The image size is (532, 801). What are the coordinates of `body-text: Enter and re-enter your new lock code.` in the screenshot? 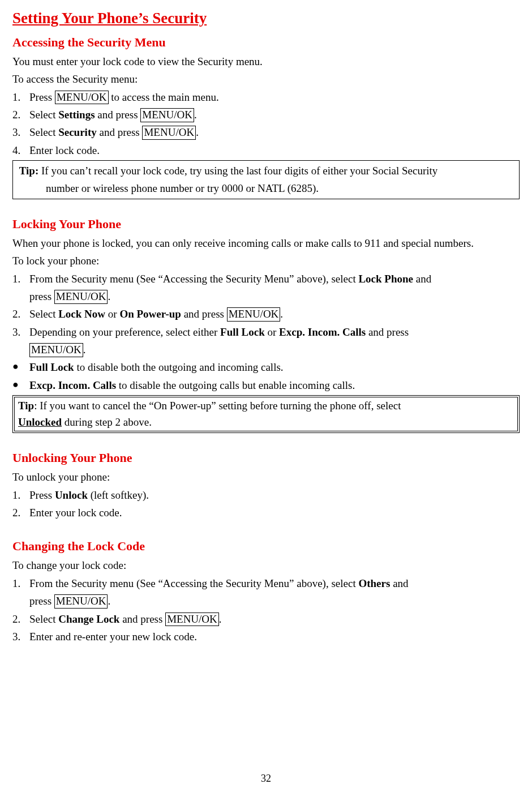 It's located at (274, 636).